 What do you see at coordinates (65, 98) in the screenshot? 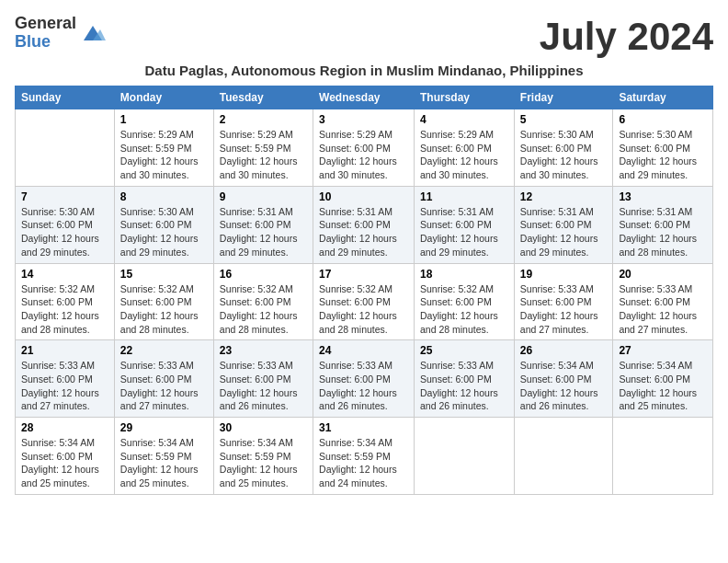
I see `header-sunday: Sunday` at bounding box center [65, 98].